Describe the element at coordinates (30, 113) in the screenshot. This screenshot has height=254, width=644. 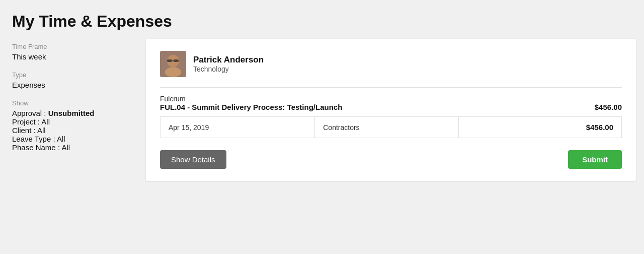
I see `approval-filter-label: Approval :` at that location.